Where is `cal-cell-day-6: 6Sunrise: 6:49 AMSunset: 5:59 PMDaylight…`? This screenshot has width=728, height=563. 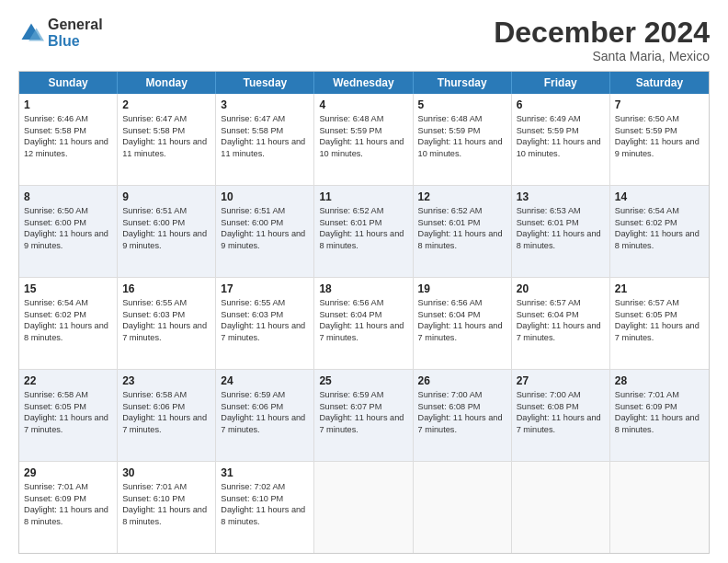 cal-cell-day-6: 6Sunrise: 6:49 AMSunset: 5:59 PMDaylight… is located at coordinates (561, 140).